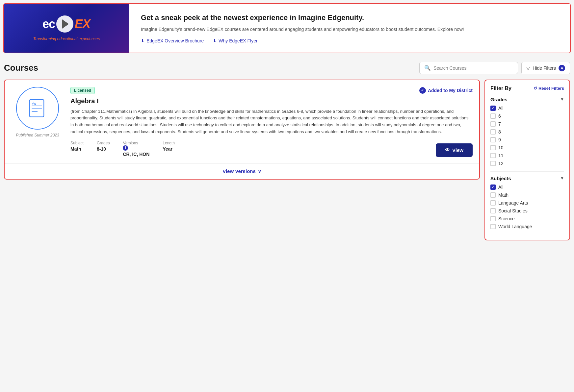 Image resolution: width=574 pixels, height=392 pixels. What do you see at coordinates (49, 24) in the screenshot?
I see `logo-ec-text: ec` at bounding box center [49, 24].